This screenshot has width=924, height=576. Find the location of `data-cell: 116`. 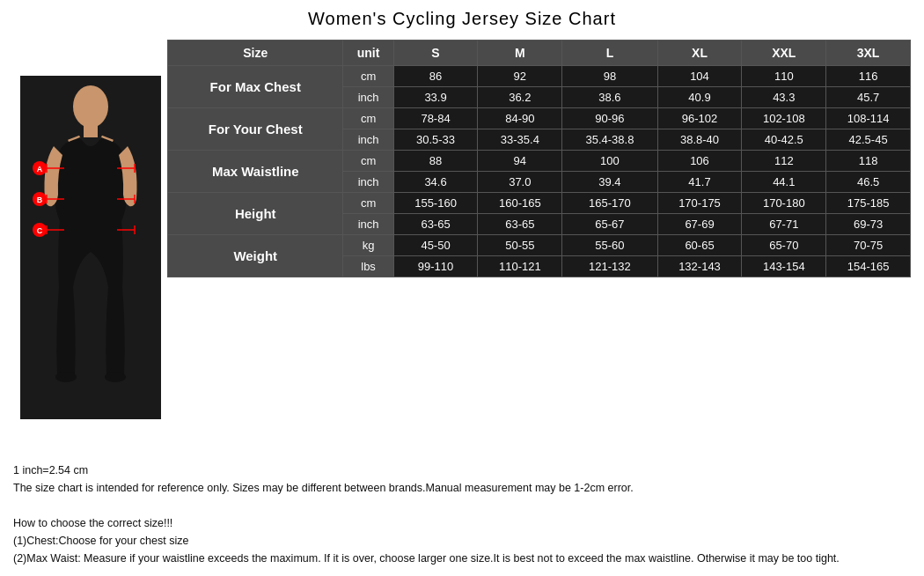

data-cell: 116 is located at coordinates (869, 77).